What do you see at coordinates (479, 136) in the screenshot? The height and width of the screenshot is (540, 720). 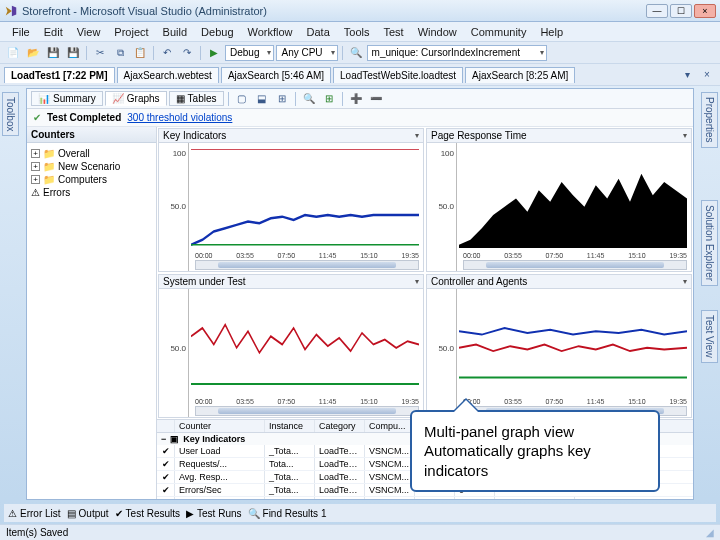 I see `graph-title: Page Response Time` at bounding box center [479, 136].